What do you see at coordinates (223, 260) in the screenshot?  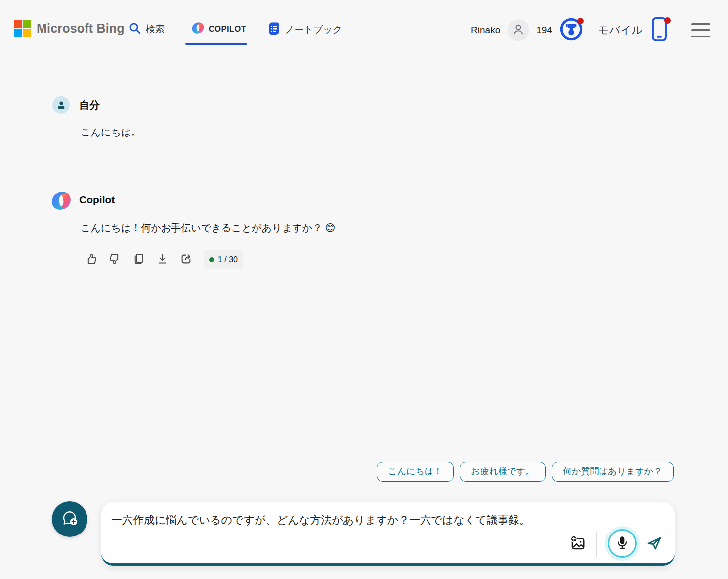 I see `turn-counter: 1 / 30` at bounding box center [223, 260].